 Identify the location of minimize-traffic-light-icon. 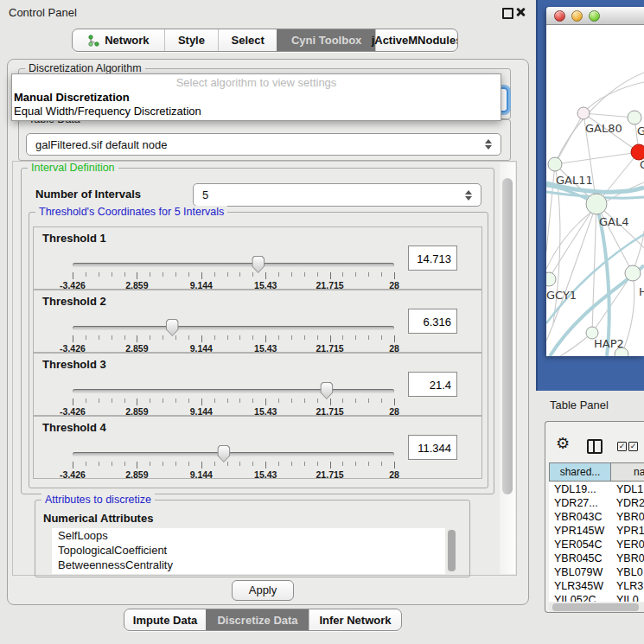
(577, 16).